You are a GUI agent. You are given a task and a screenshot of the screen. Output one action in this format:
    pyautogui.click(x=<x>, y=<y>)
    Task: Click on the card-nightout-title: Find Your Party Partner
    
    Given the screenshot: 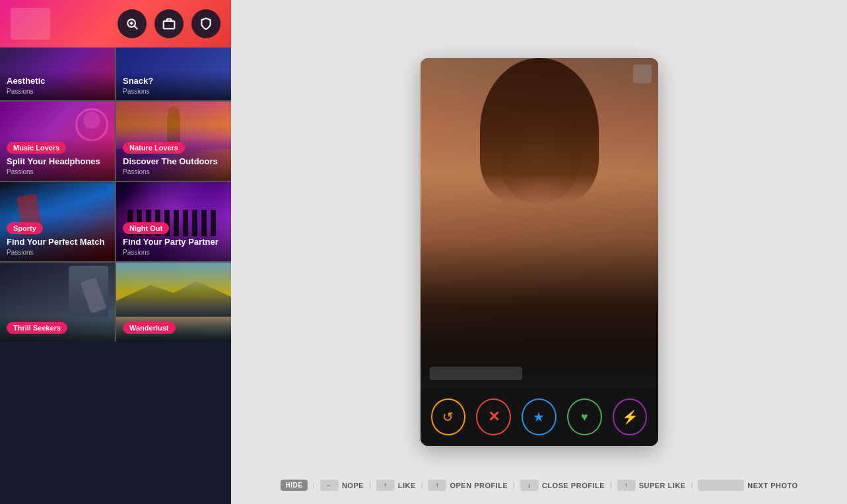 What is the action you would take?
    pyautogui.click(x=174, y=242)
    